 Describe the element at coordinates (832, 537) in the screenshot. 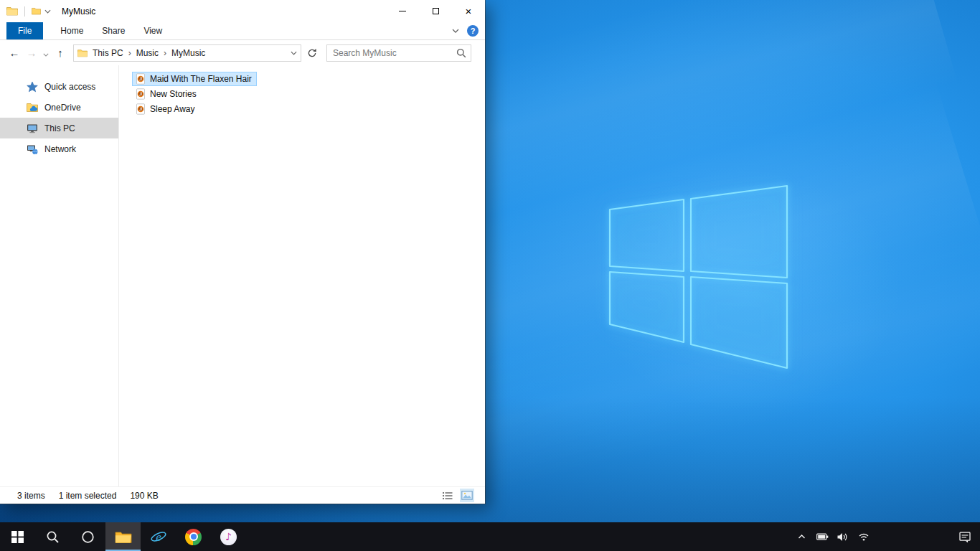

I see `system-tray` at that location.